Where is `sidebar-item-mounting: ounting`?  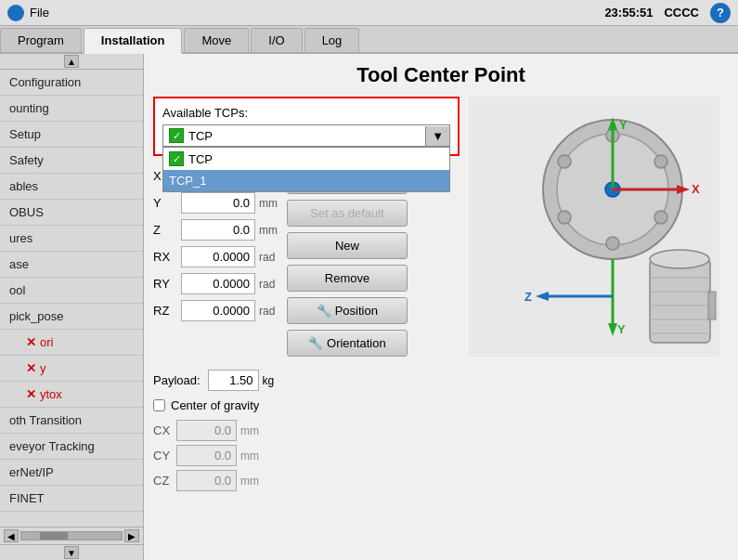 sidebar-item-mounting: ounting is located at coordinates (71, 109).